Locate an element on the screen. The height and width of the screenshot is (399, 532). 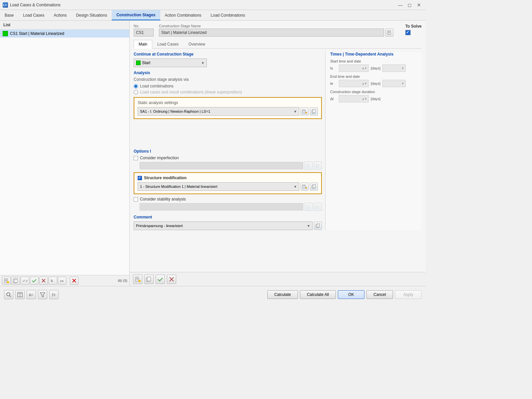
toolbar-copy-btn is located at coordinates (149, 279).